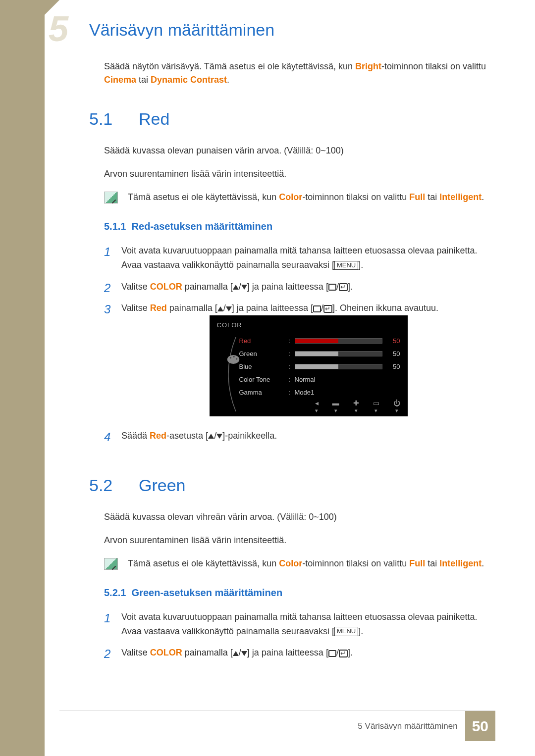 This screenshot has height=756, width=535. I want to click on color-keyword: COLOR, so click(166, 287).